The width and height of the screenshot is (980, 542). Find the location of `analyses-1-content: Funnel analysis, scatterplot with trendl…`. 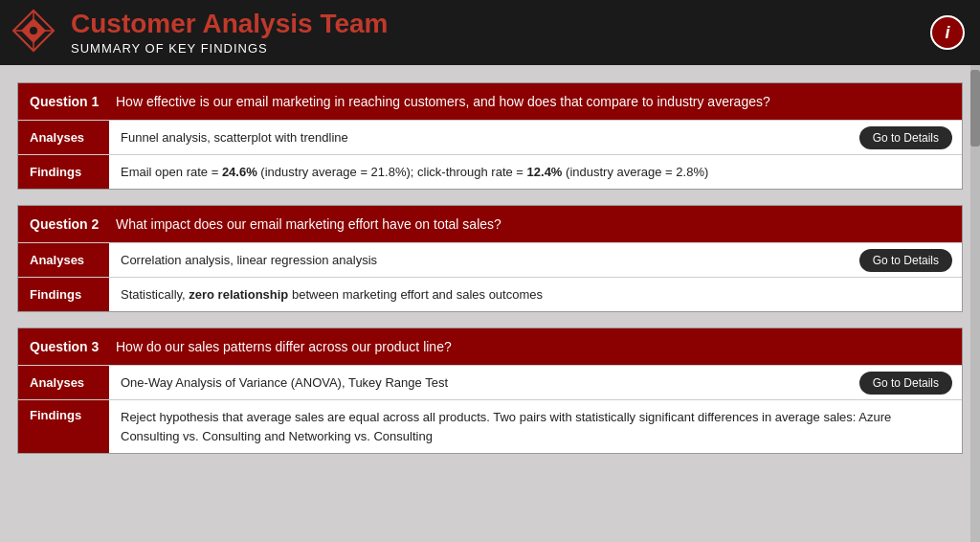

analyses-1-content: Funnel analysis, scatterplot with trendl… is located at coordinates (484, 138).